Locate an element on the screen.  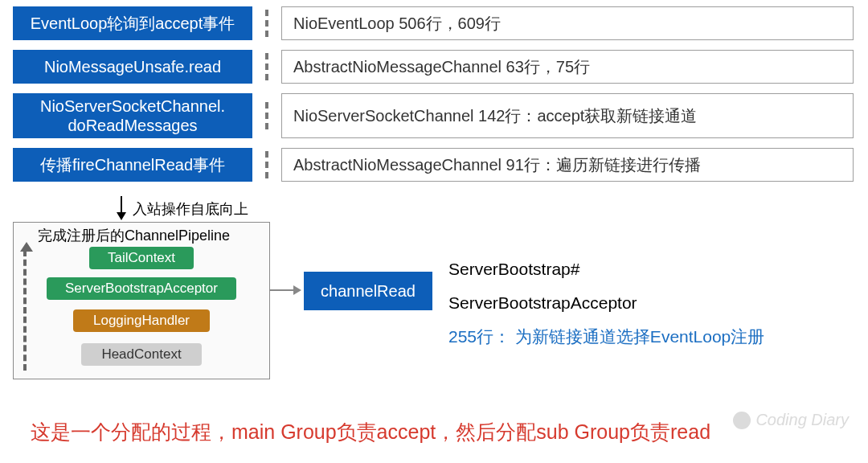
step-label: NioServerSocketChannel. doReadMessages is located at coordinates (133, 116).